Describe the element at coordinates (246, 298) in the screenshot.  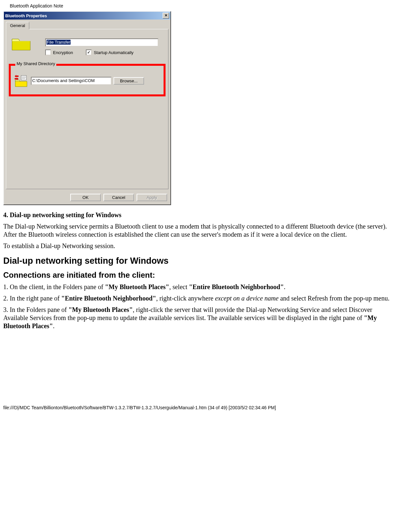
I see `italic: except on a device name` at that location.